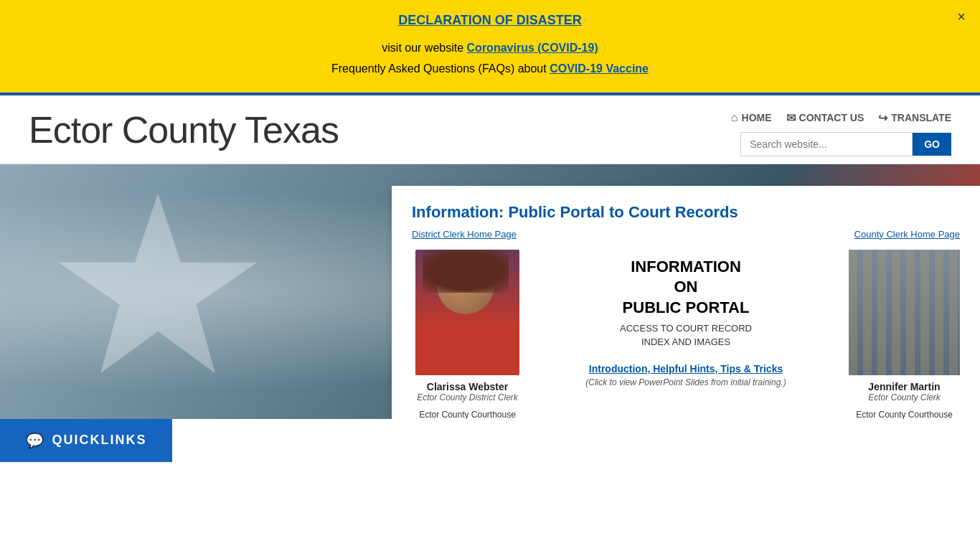 This screenshot has width=980, height=551. Describe the element at coordinates (735, 118) in the screenshot. I see `home-icon: ⌂` at that location.